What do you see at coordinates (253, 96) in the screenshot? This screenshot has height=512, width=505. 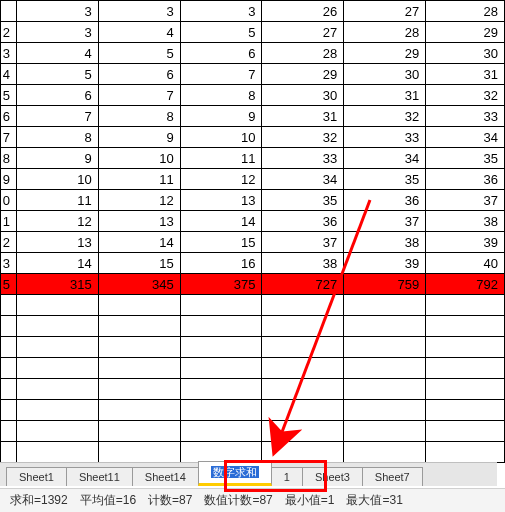 I see `table-row: 5678303132` at bounding box center [253, 96].